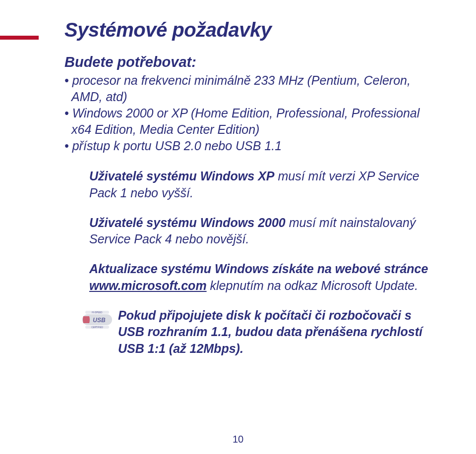 Image resolution: width=476 pixels, height=454 pixels. What do you see at coordinates (260, 332) in the screenshot?
I see `usb-note-row: USB HI-SPEED CERTIFIED Pokud připojujete…` at bounding box center [260, 332].